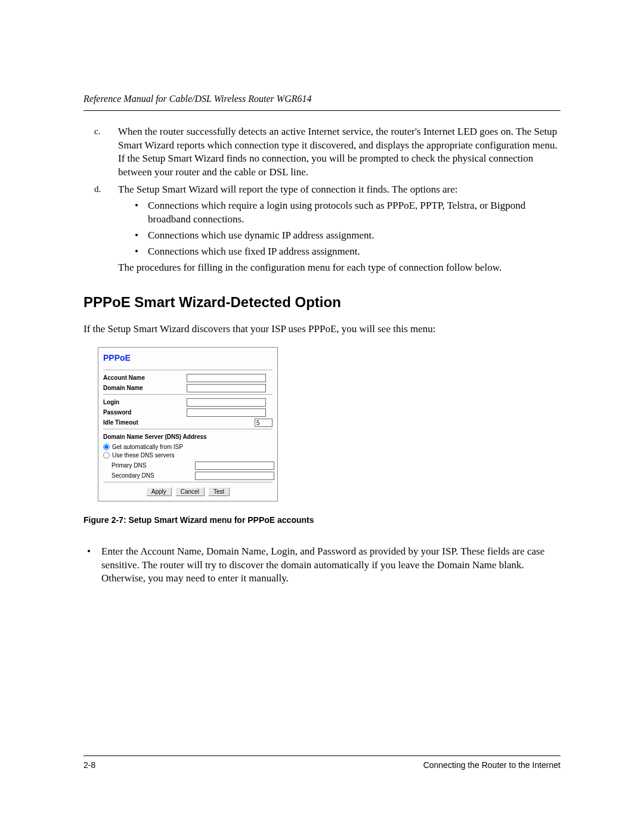 The height and width of the screenshot is (833, 644). Describe the element at coordinates (101, 153) in the screenshot. I see `step-c-marker: c.` at that location.